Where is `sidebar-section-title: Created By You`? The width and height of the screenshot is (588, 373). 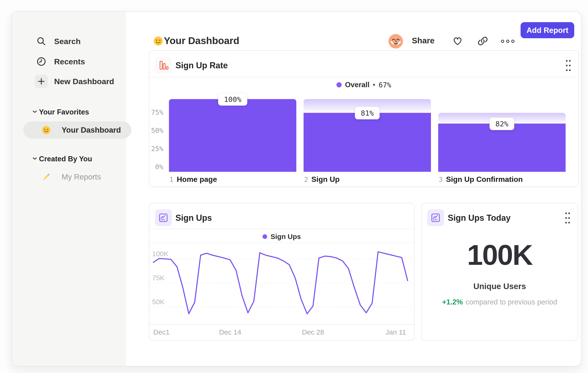
sidebar-section-title: Created By You is located at coordinates (65, 159).